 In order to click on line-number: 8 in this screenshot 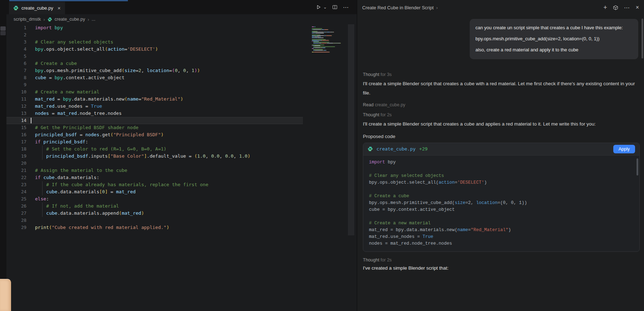, I will do `click(19, 78)`.